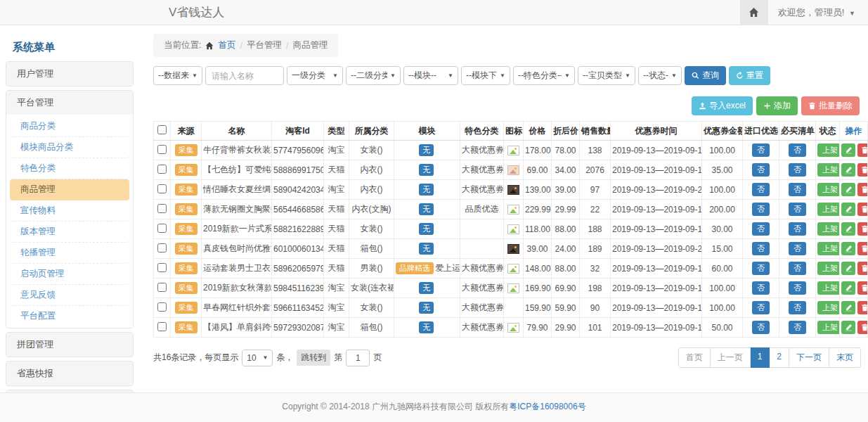  Describe the element at coordinates (70, 211) in the screenshot. I see `sidebar-item-promo-material: 宣传物料` at that location.